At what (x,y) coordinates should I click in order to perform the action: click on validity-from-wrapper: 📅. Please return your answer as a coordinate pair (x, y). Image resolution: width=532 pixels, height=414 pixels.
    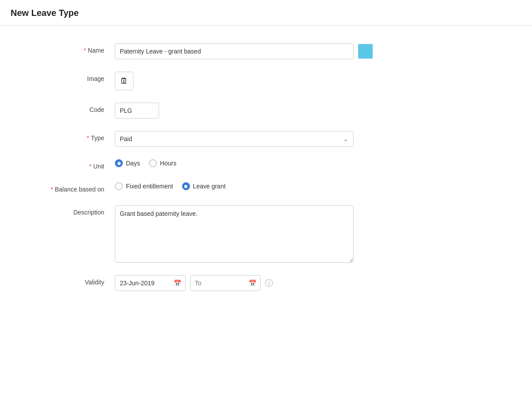
    Looking at the image, I should click on (150, 283).